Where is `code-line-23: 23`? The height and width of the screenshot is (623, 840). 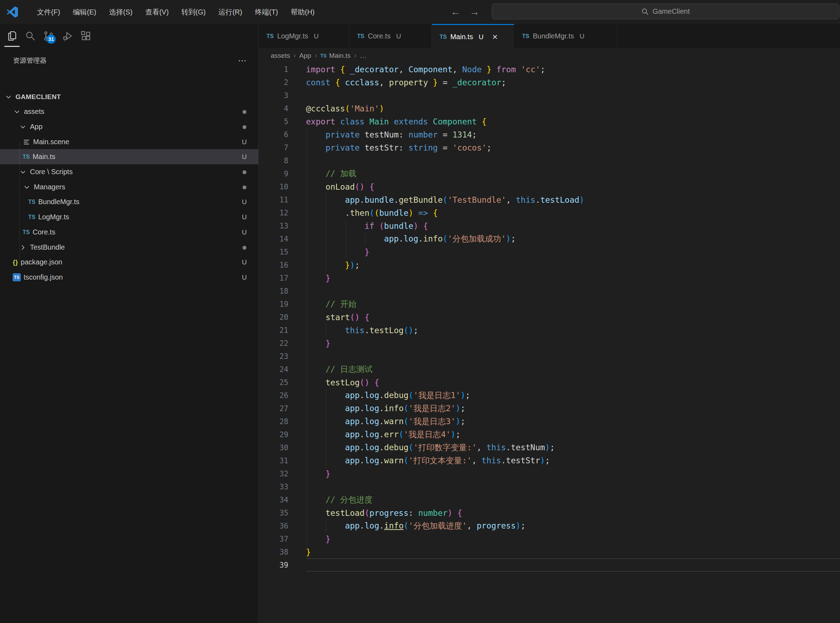 code-line-23: 23 is located at coordinates (549, 356).